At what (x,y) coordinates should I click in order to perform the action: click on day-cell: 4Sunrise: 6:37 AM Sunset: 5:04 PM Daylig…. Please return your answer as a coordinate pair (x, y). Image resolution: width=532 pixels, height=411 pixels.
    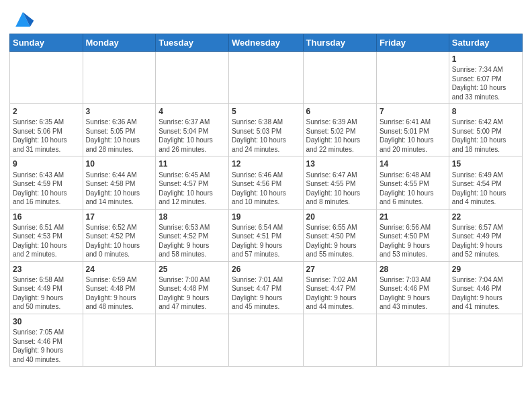
    Looking at the image, I should click on (192, 130).